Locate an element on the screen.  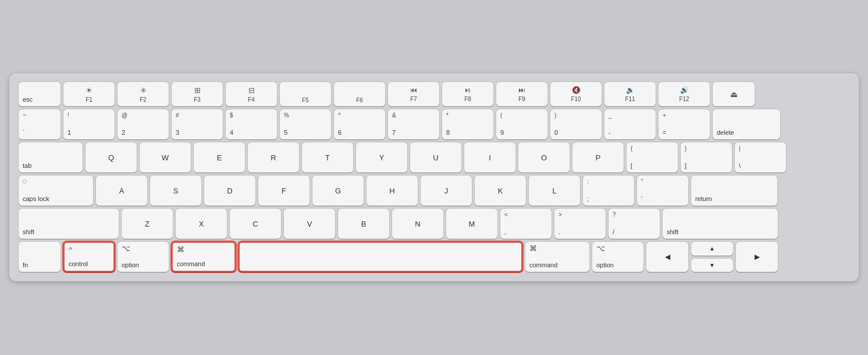
key-bottom-label: / is located at coordinates (613, 232).